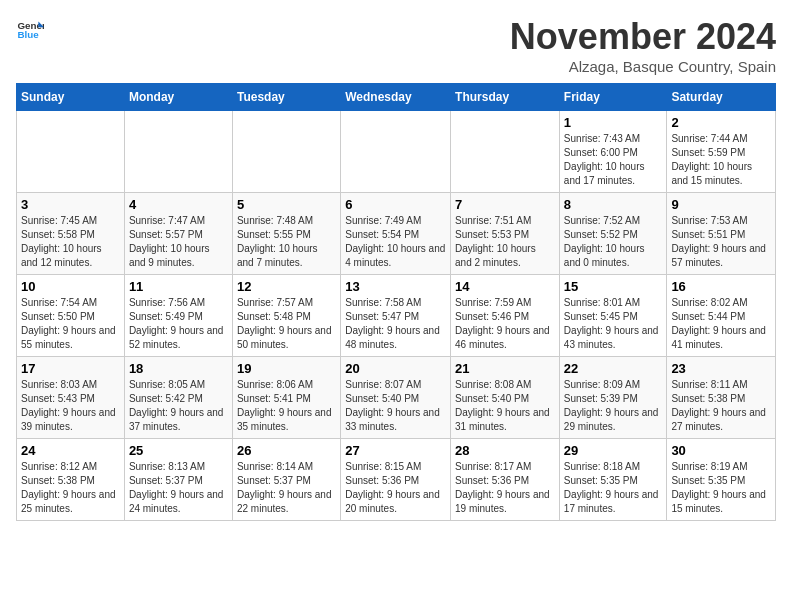 This screenshot has height=612, width=792. Describe the element at coordinates (505, 488) in the screenshot. I see `day-detail: Sunrise: 8:17 AM Sunset: 5:36 PM Dayligh…` at that location.